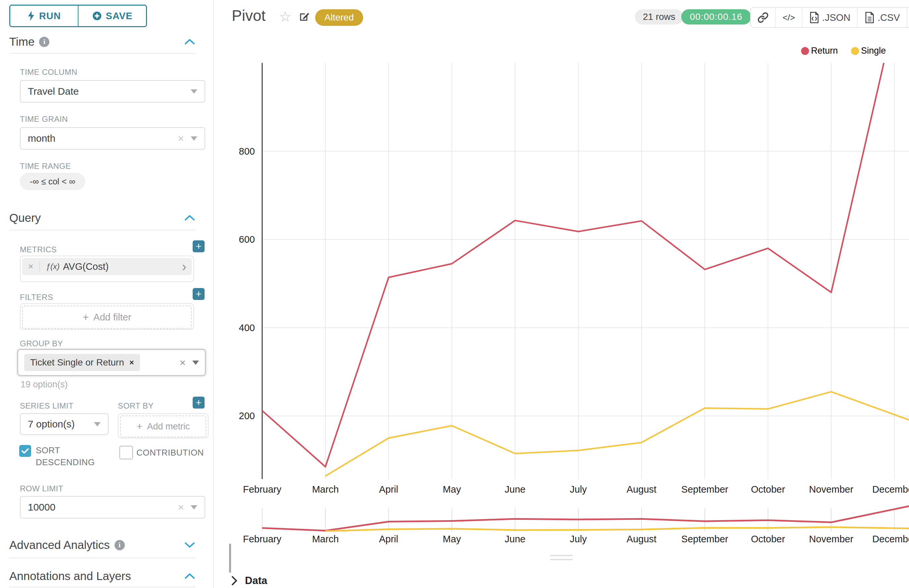  Describe the element at coordinates (326, 489) in the screenshot. I see `x-tick-label: March` at that location.